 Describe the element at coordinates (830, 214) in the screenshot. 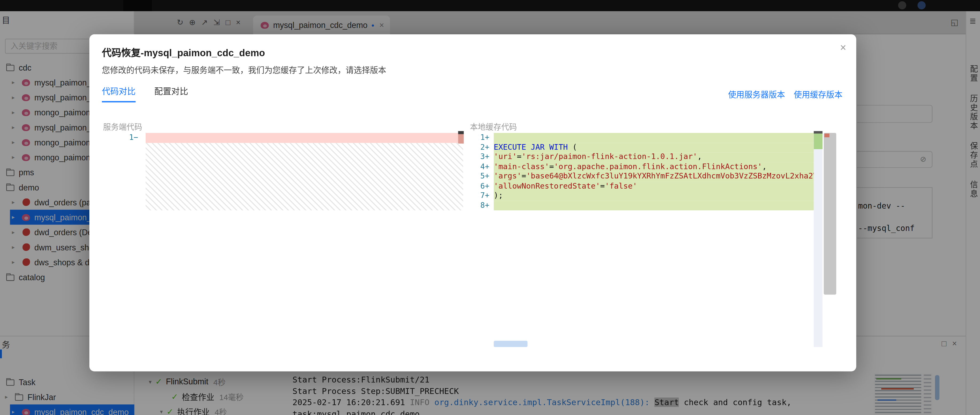

I see `diff-scrollbar-thumb` at that location.